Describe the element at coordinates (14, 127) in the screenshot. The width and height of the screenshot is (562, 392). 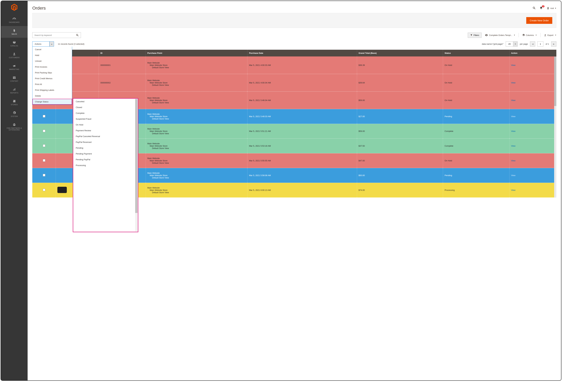
I see `nav-extensions: FIND PARTNERS & EXTENSIONS` at that location.